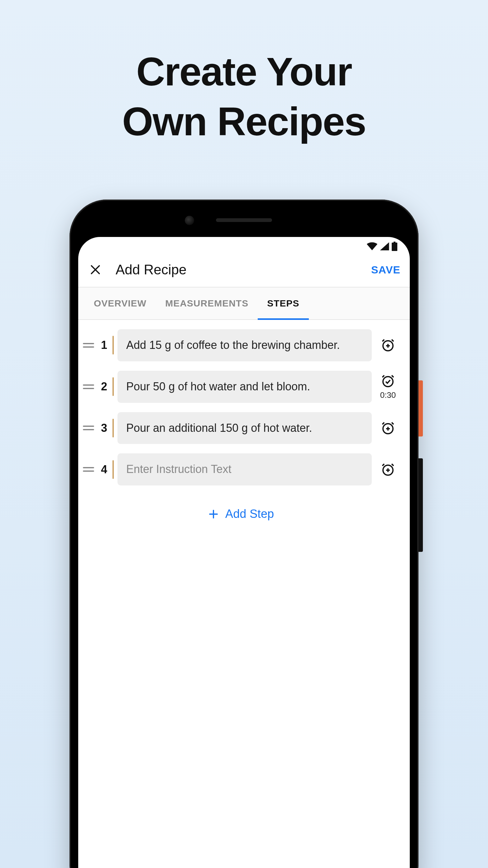  I want to click on plus-icon, so click(214, 514).